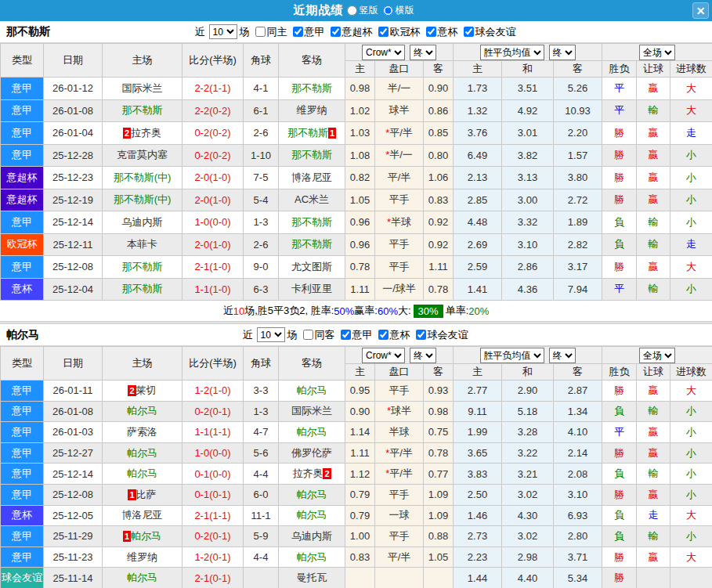 The width and height of the screenshot is (712, 588). What do you see at coordinates (356, 453) in the screenshot?
I see `table-row: 意甲25-12-27帕尔马1-0(0-0)5-6佛罗伦萨1.11*平/半0.78…` at bounding box center [356, 453].